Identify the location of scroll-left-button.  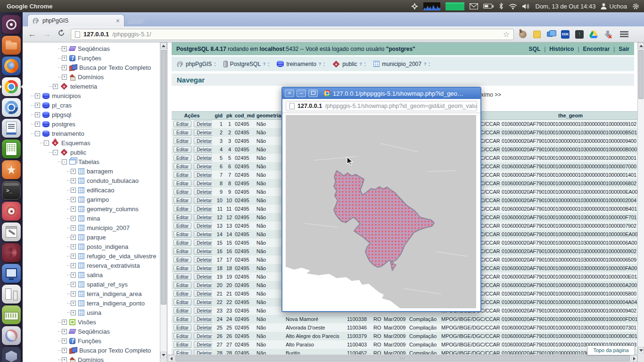
(171, 358).